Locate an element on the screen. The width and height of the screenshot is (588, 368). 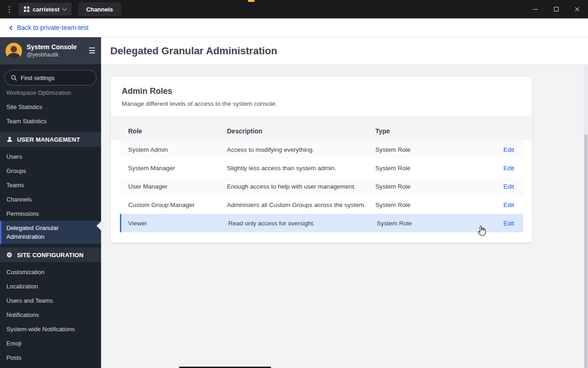
console-title: System Console is located at coordinates (51, 47).